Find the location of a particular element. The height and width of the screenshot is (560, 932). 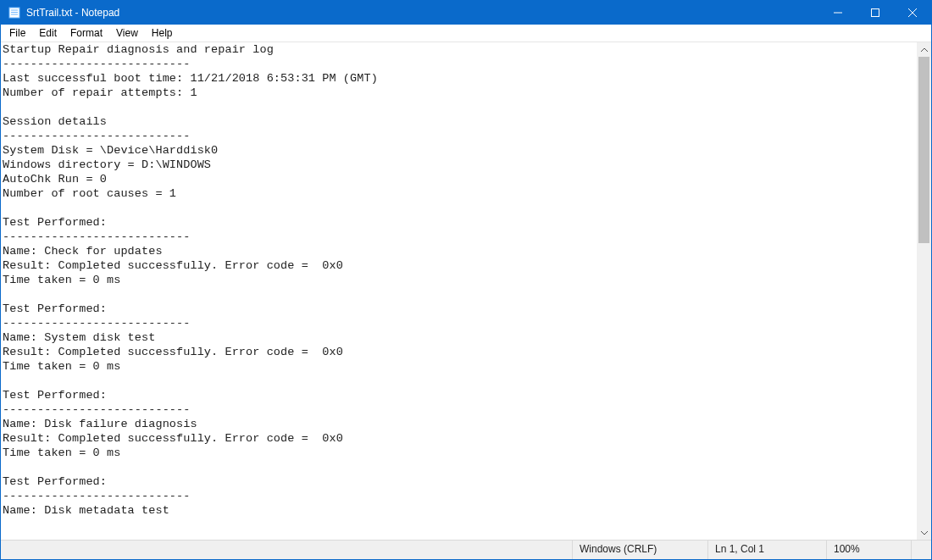

status-zoom: 100% is located at coordinates (868, 550).